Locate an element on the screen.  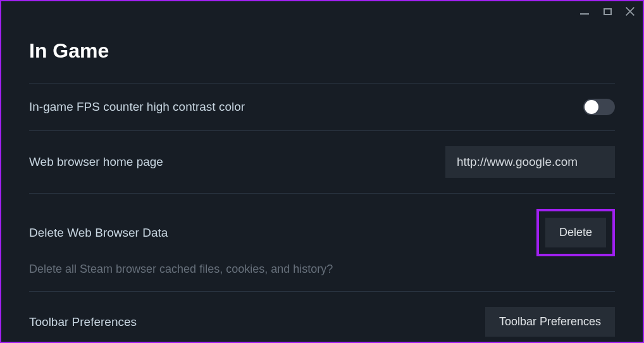
delete-button: Delete is located at coordinates (576, 233).